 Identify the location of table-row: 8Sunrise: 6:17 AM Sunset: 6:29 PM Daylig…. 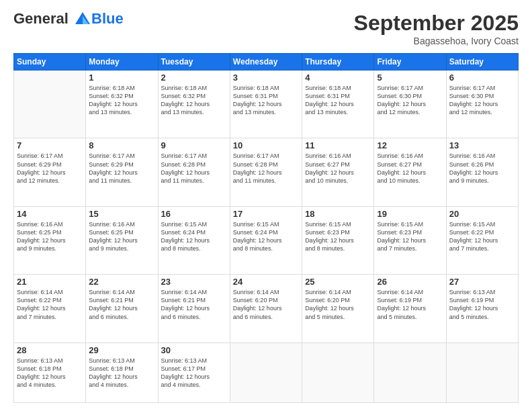
(122, 172).